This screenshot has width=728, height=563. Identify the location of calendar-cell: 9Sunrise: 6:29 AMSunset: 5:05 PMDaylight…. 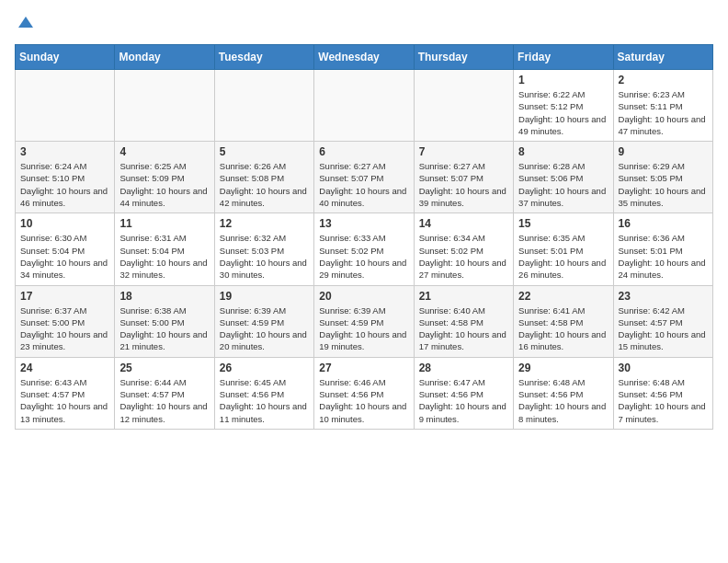
(663, 178).